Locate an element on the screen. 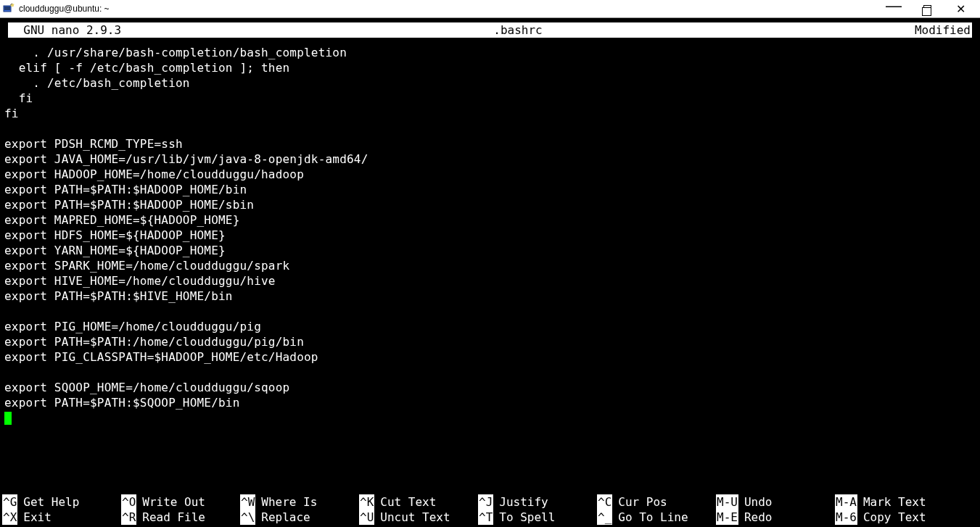 Image resolution: width=980 pixels, height=527 pixels. shortcut-item: M-ERedo is located at coordinates (775, 518).